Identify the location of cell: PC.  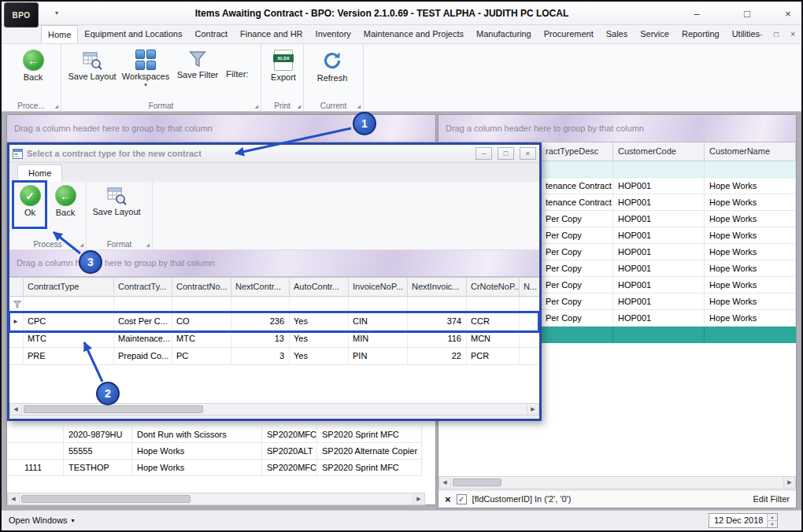
(202, 356).